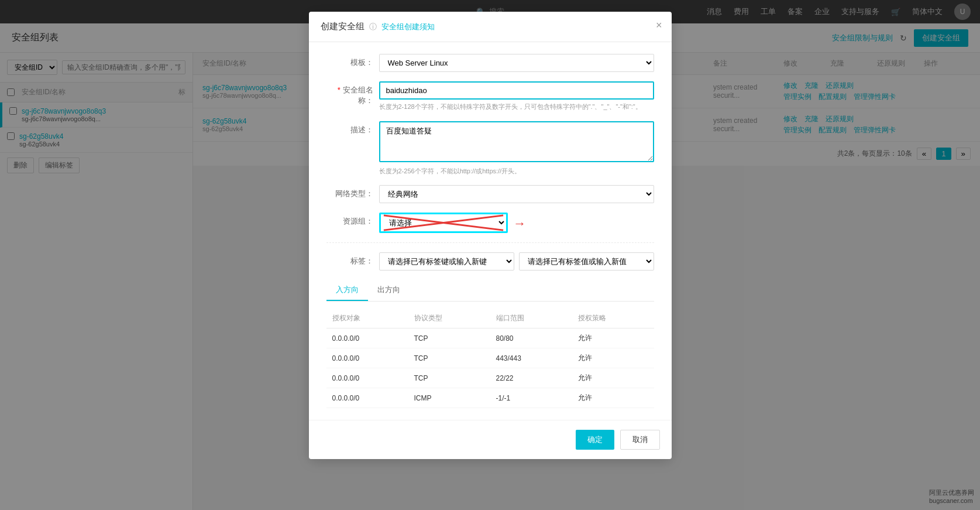 The image size is (980, 510). What do you see at coordinates (449, 319) in the screenshot?
I see `th-protocol: 协议类型` at bounding box center [449, 319].